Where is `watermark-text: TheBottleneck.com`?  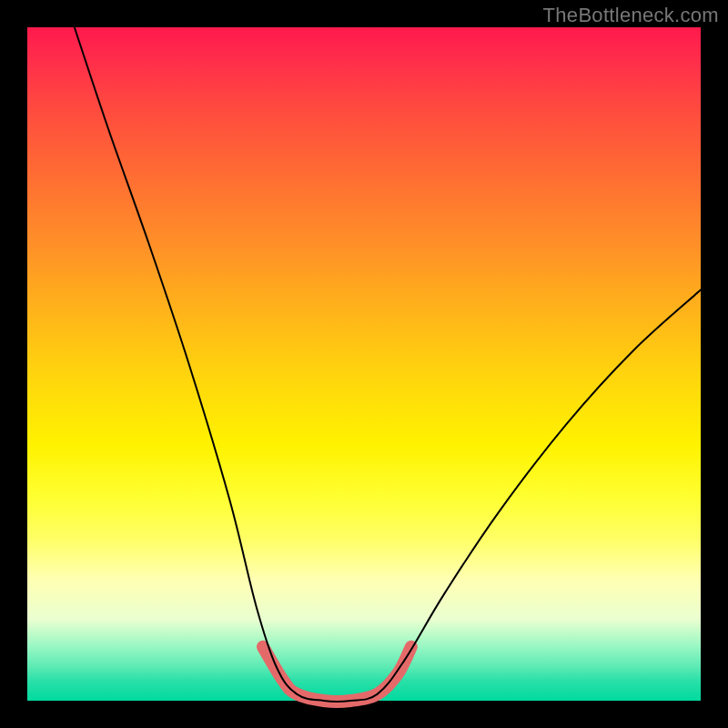
watermark-text: TheBottleneck.com is located at coordinates (632, 15).